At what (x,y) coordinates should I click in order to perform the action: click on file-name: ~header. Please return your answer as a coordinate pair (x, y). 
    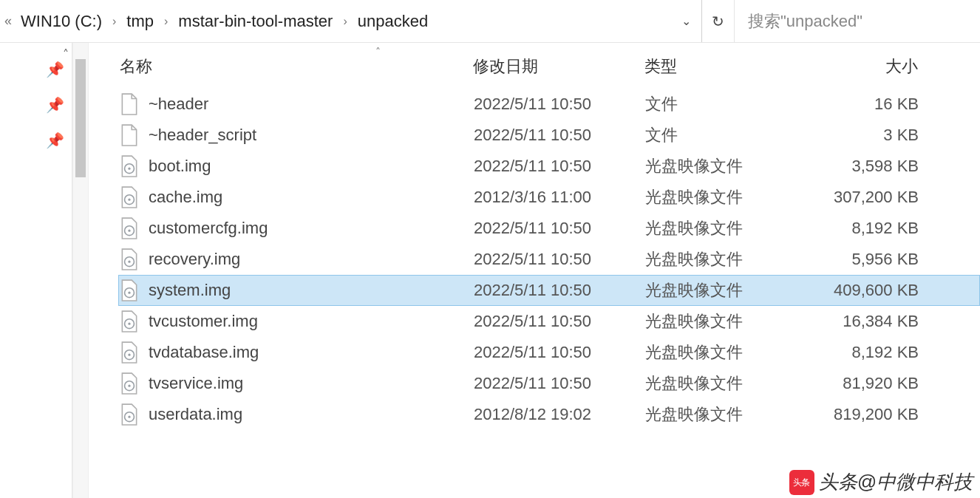
    Looking at the image, I should click on (311, 104).